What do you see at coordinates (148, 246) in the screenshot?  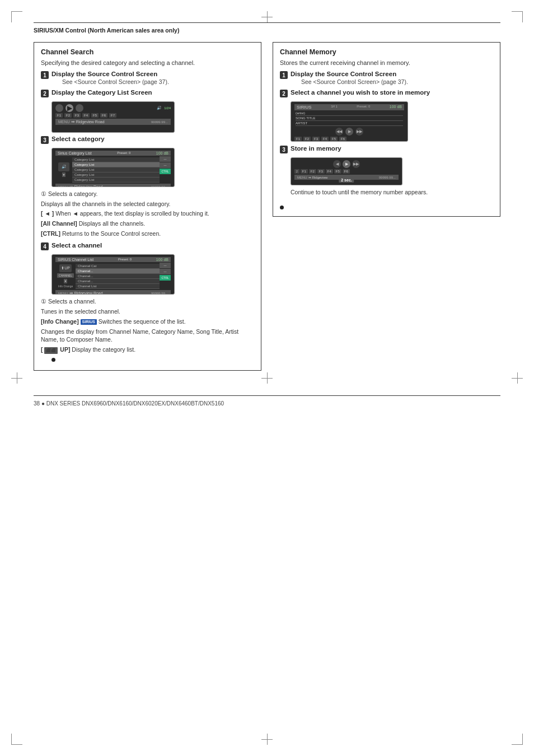 I see `step-4: 4 Select a channel` at bounding box center [148, 246].